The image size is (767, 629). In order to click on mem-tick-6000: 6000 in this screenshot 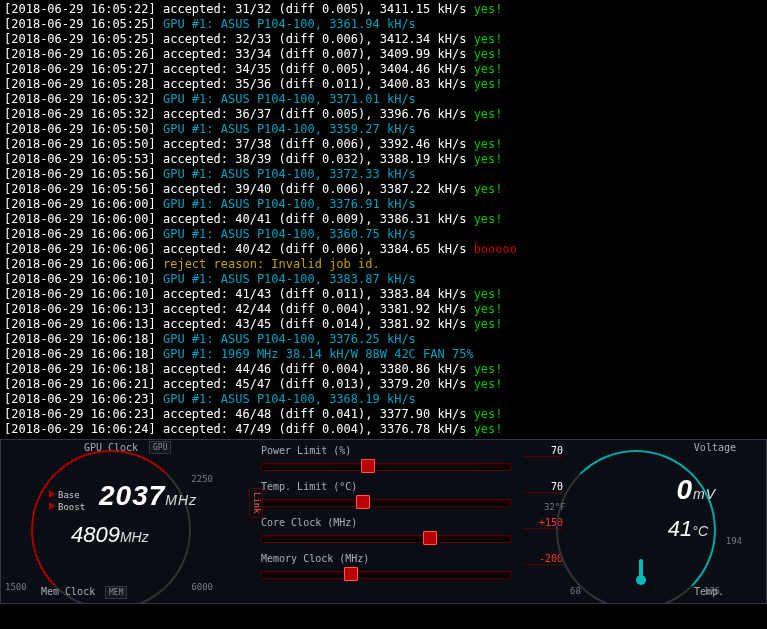, I will do `click(202, 587)`.